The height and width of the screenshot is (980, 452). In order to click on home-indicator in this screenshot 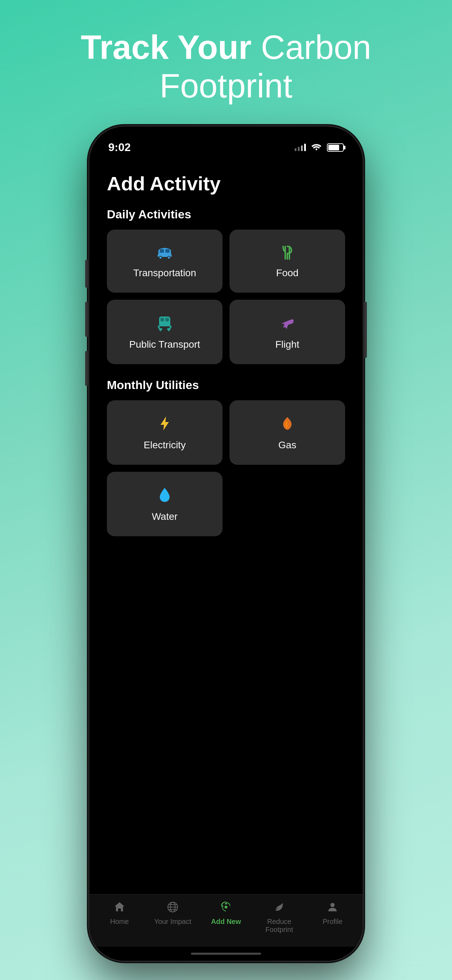, I will do `click(226, 953)`.